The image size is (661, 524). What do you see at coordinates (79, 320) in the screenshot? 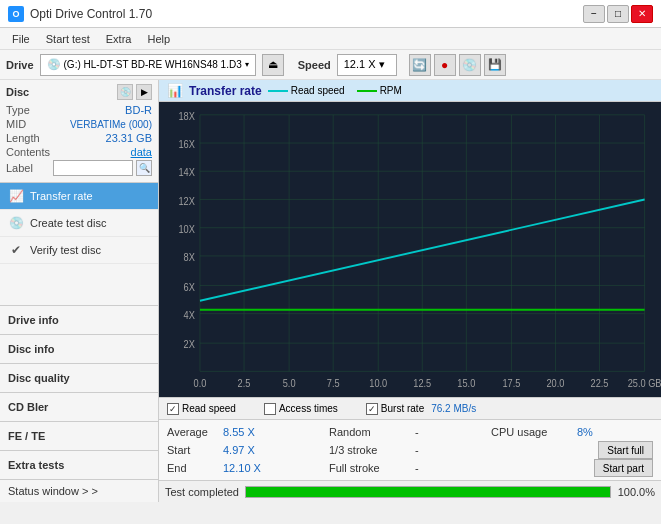
I see `drive-info-button: Drive info` at bounding box center [79, 320].